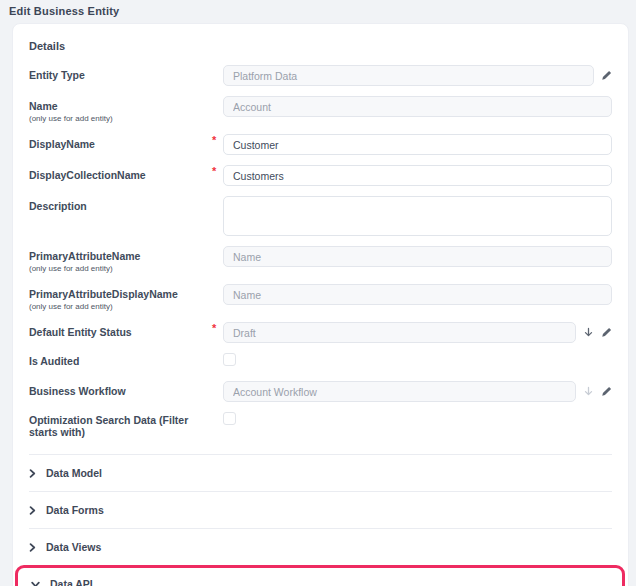  What do you see at coordinates (120, 361) in the screenshot?
I see `is-audited-label: Is Audited` at bounding box center [120, 361].